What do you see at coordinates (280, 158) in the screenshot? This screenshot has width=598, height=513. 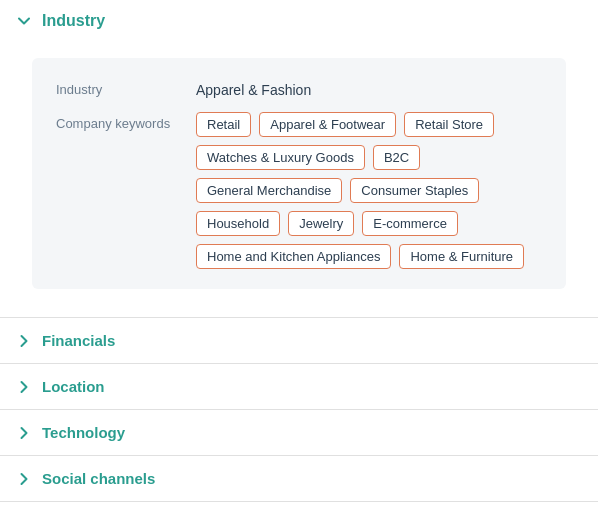 I see `keyword-tag: Watches & Luxury Goods` at bounding box center [280, 158].